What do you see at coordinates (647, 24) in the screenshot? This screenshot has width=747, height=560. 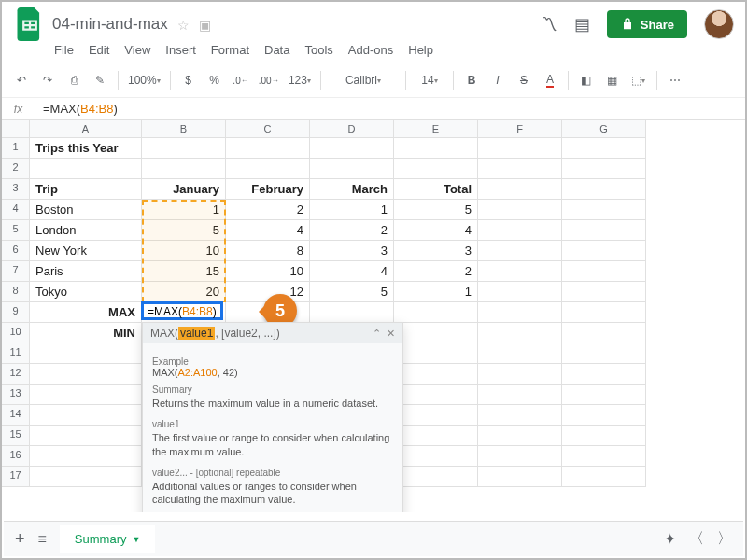 I see `share-button: Share` at bounding box center [647, 24].